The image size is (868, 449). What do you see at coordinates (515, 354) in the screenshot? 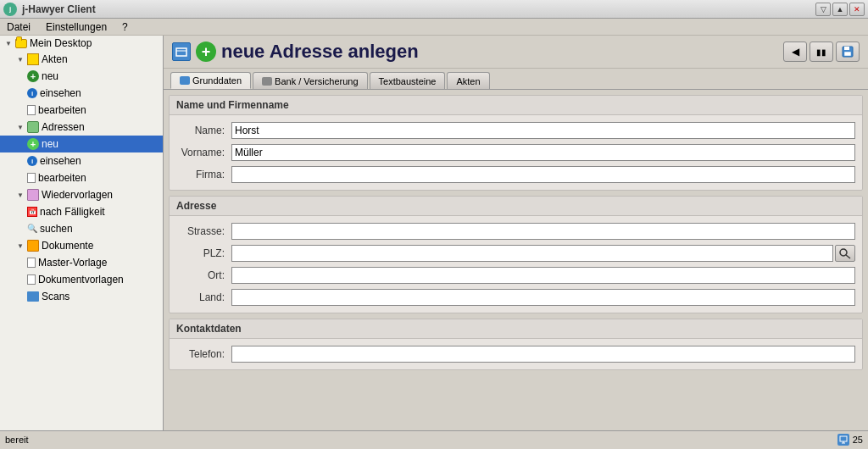
I see `field-telefon-row: Telefon:` at bounding box center [515, 354].